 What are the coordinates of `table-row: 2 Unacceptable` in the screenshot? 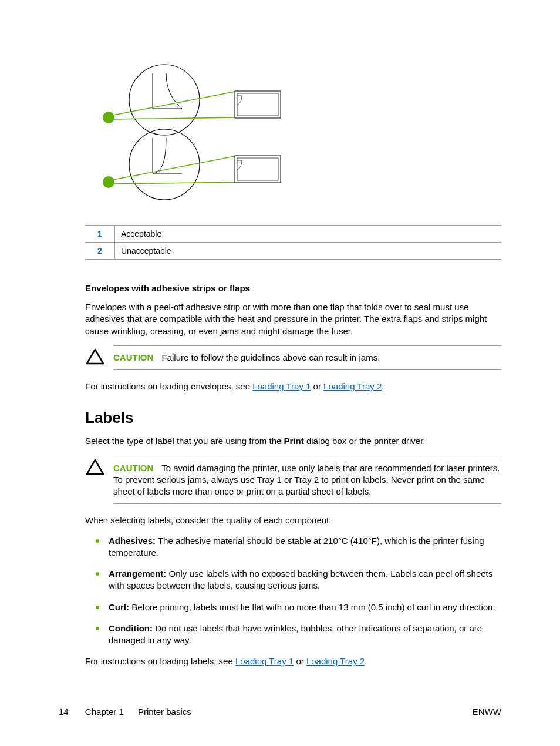 It's located at (294, 251).